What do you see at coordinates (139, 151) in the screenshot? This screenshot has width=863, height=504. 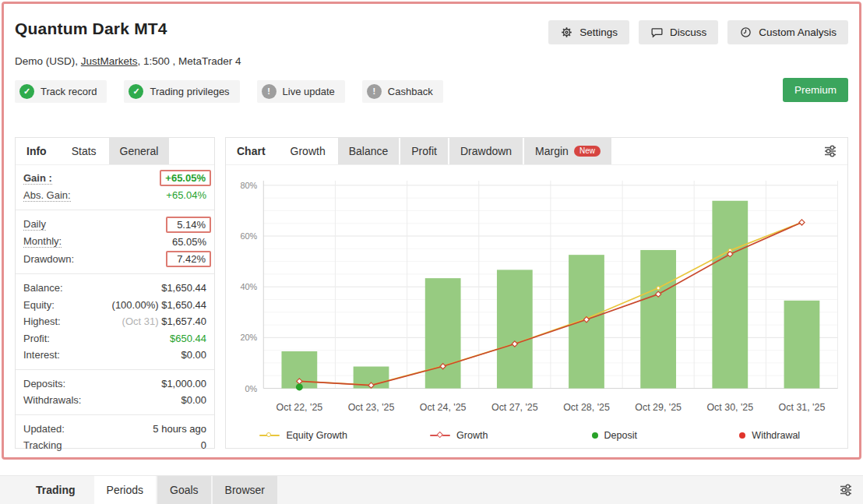 I see `tab-general: General` at bounding box center [139, 151].